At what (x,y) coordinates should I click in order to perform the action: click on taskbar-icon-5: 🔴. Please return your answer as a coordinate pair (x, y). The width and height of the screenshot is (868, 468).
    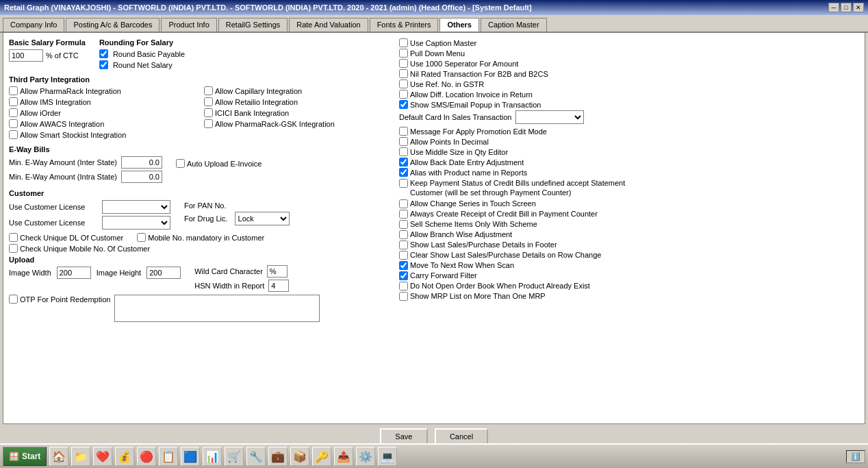
    Looking at the image, I should click on (146, 456).